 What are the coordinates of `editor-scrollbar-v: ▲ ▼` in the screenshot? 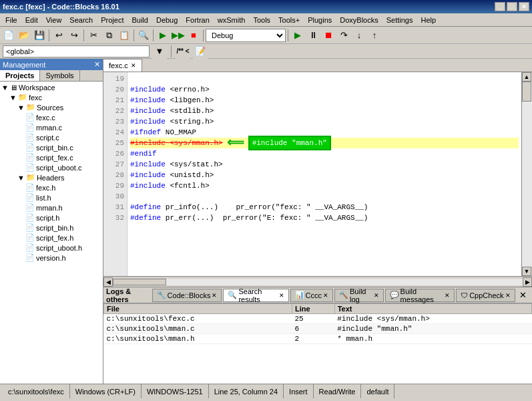 It's located at (527, 174).